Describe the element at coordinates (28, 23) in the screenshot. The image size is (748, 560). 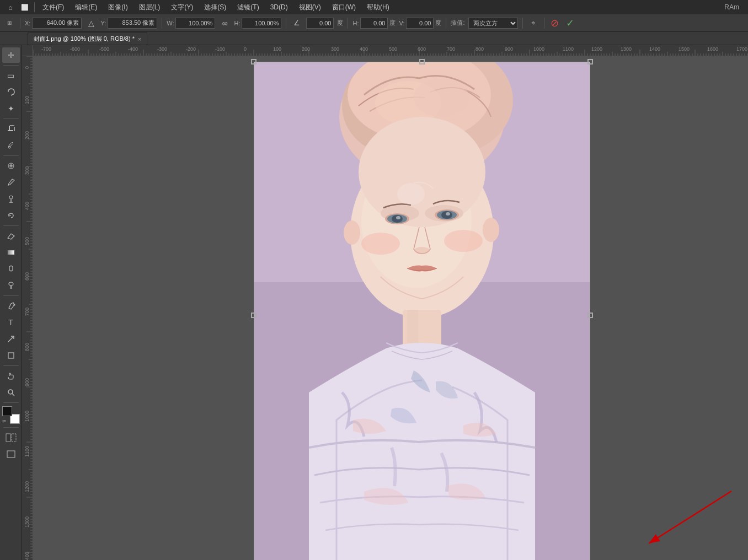
I see `x-label: X:` at that location.